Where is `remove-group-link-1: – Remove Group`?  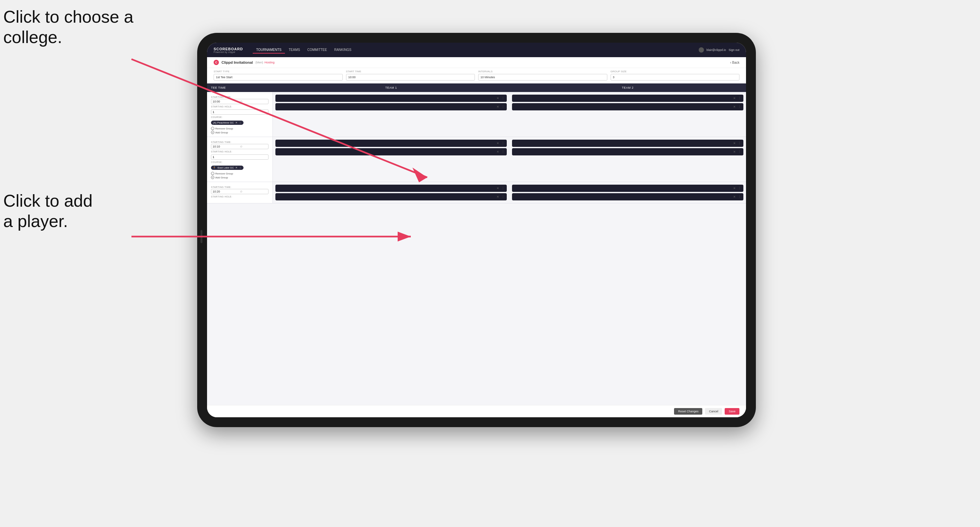 remove-group-link-1: – Remove Group is located at coordinates (240, 129).